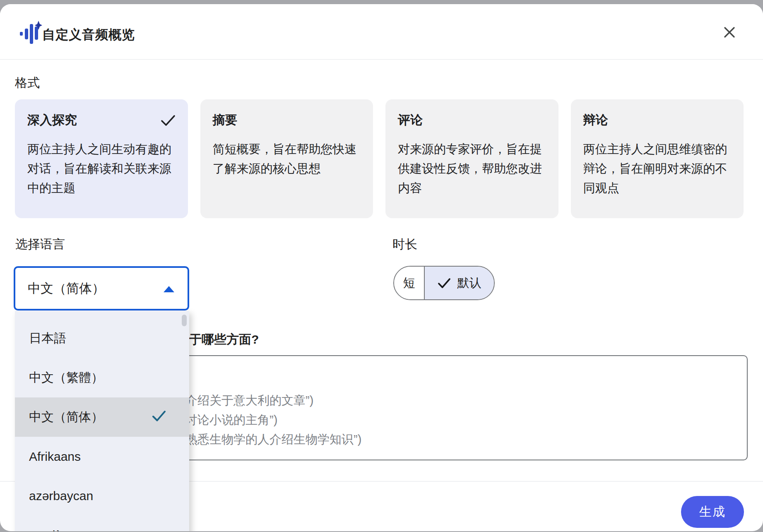 This screenshot has width=763, height=532. Describe the element at coordinates (287, 159) in the screenshot. I see `card-description: 简短概要，旨在帮助您快速了解来源的核心思想` at that location.